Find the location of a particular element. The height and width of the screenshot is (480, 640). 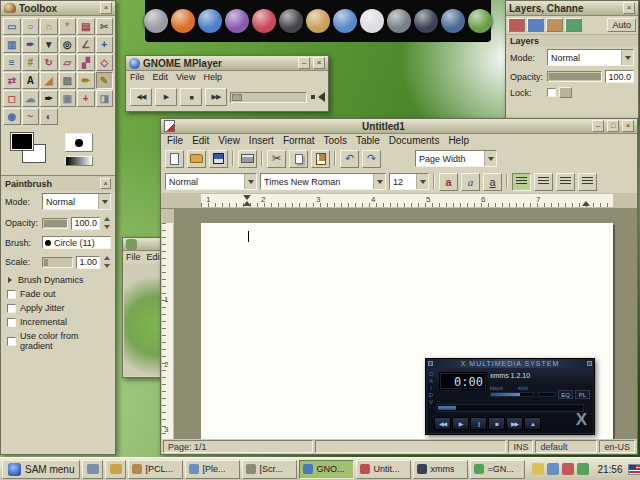

right-indent-marker is located at coordinates (586, 204).